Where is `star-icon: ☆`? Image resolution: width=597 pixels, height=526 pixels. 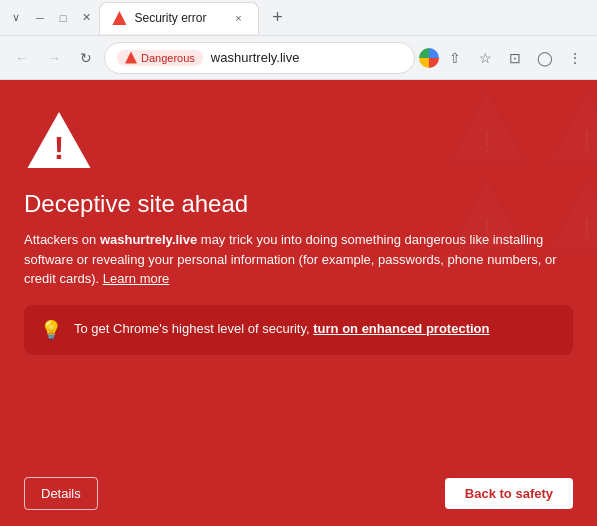 star-icon: ☆ is located at coordinates (485, 58).